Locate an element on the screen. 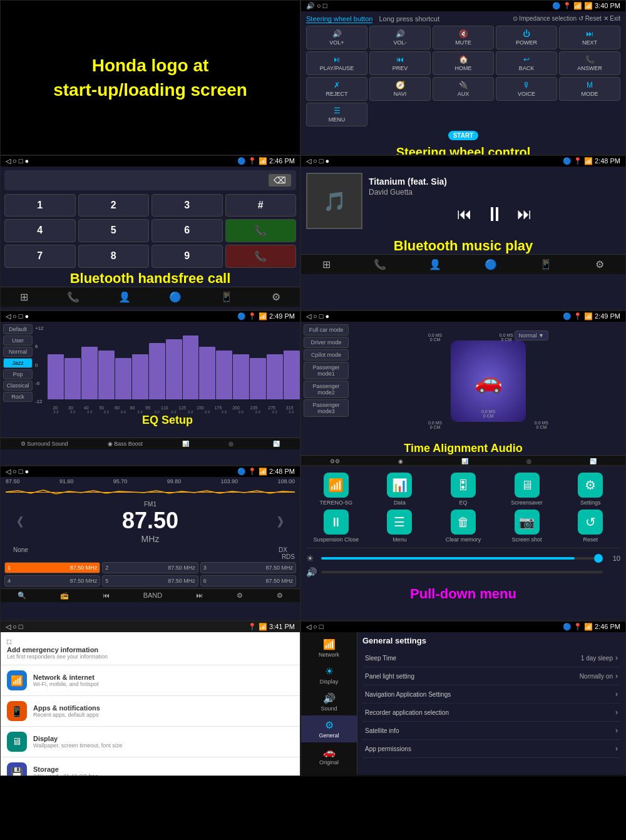 This screenshot has height=840, width=626. play-btn: ⏸ is located at coordinates (495, 214).